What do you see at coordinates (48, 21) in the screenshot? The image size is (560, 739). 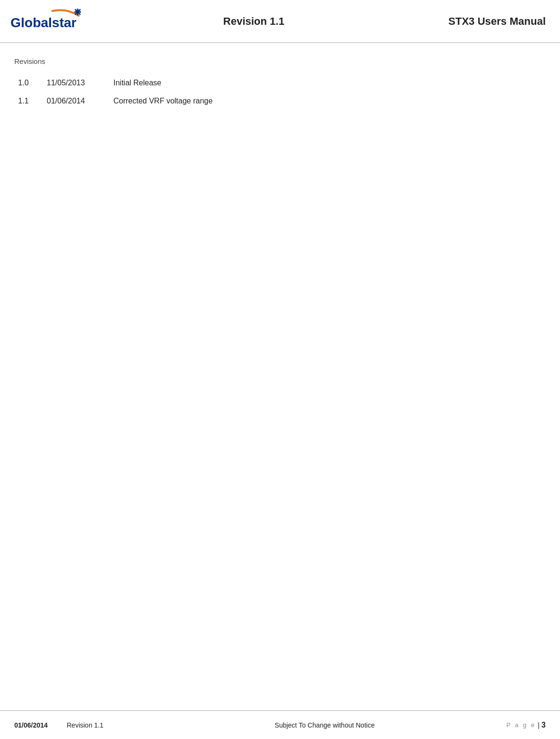 I see `globalstar-logo: Globalstar` at bounding box center [48, 21].